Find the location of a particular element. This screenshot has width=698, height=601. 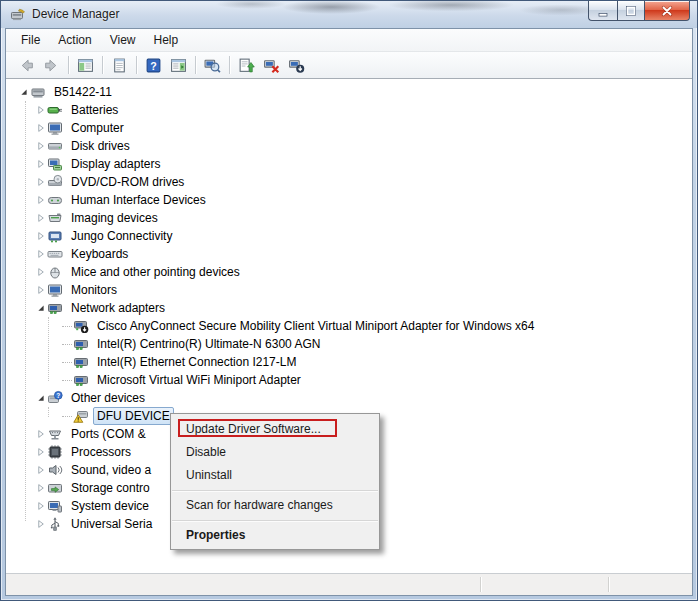

uninstall-icon is located at coordinates (272, 66).